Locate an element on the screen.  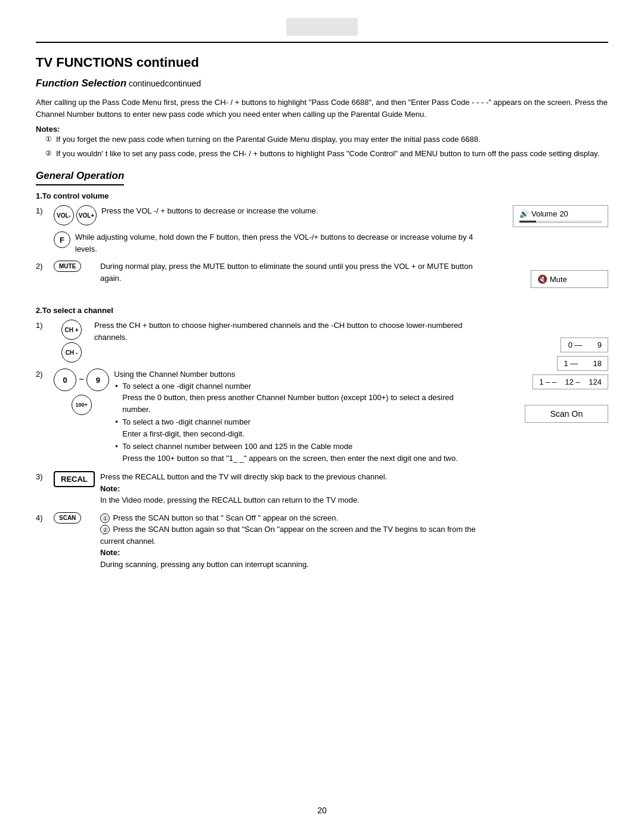
volume-content-left: 1) VOL- VOL+ Press the VOL -/ + buttons … is located at coordinates (262, 250).